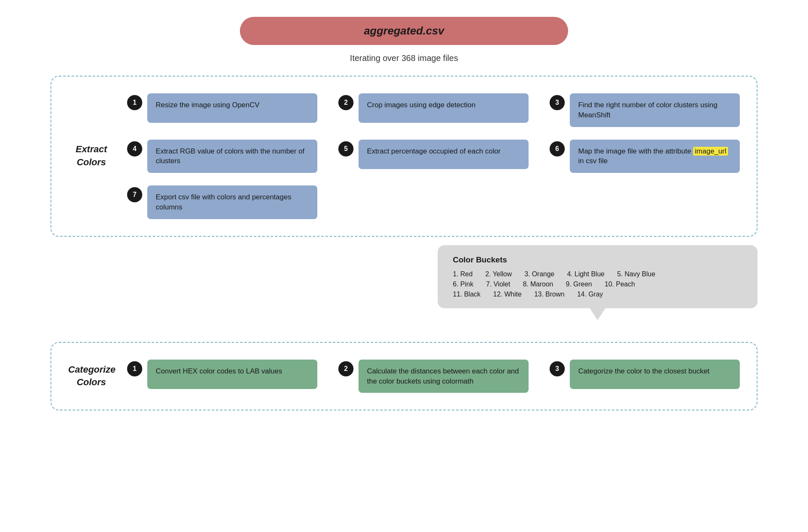 This screenshot has height=532, width=808. What do you see at coordinates (404, 277) in the screenshot?
I see `color-buckets-wrapper: Color Buckets 1. Red 2. Yellow 3. Orange…` at bounding box center [404, 277].